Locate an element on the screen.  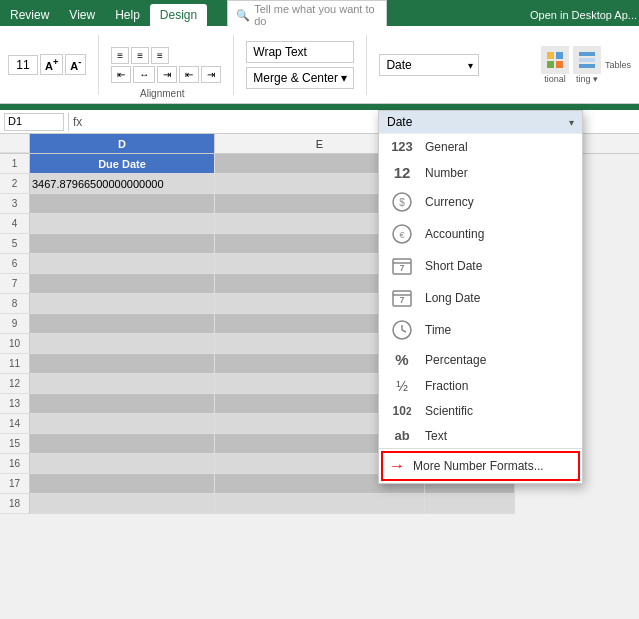
cell-d14 is located at coordinates (122, 424).